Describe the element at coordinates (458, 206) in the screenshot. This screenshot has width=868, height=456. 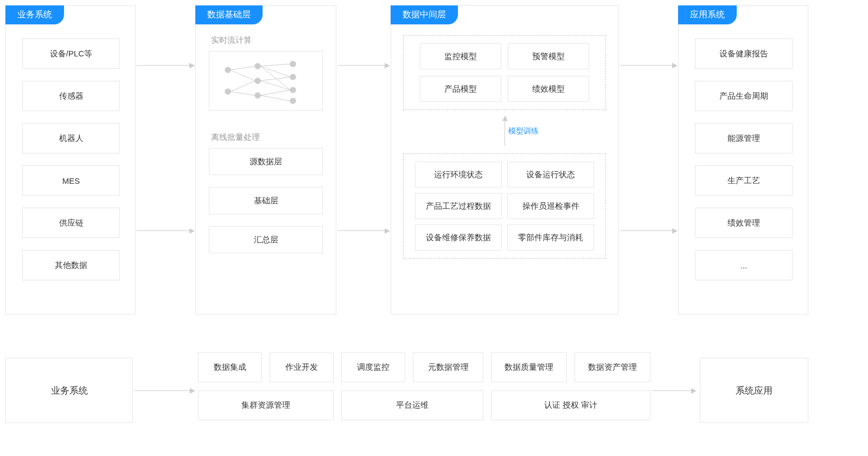
I see `data-item: 产品工艺过程数据` at that location.